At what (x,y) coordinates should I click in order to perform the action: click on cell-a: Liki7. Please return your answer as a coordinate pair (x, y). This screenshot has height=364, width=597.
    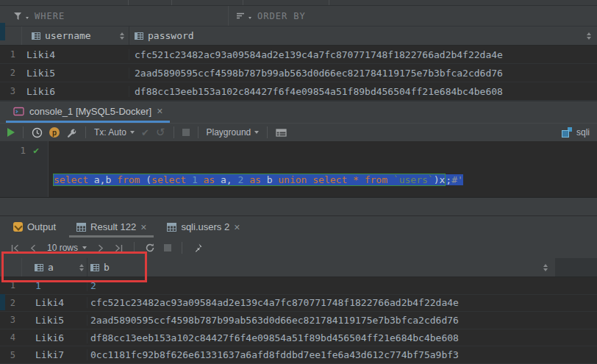
    Looking at the image, I should click on (54, 354).